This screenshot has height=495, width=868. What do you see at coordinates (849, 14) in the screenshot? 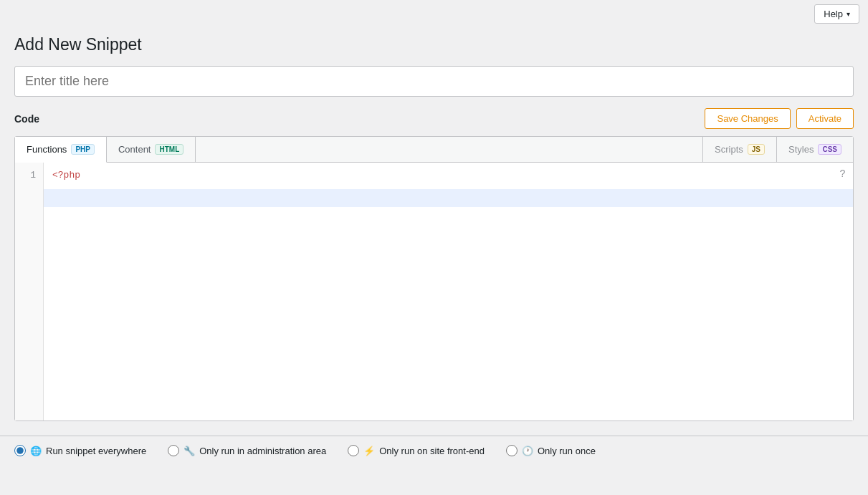
I see `chevron-down-icon: ▾` at bounding box center [849, 14].